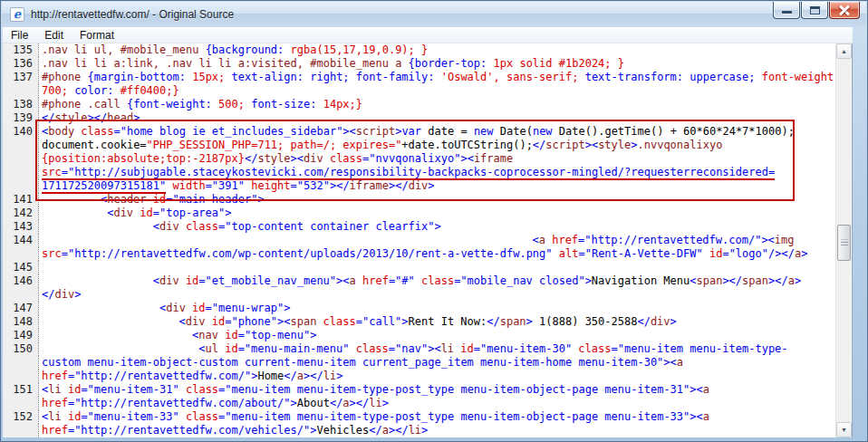  I want to click on code-segment: 171172520097315181", so click(103, 187).